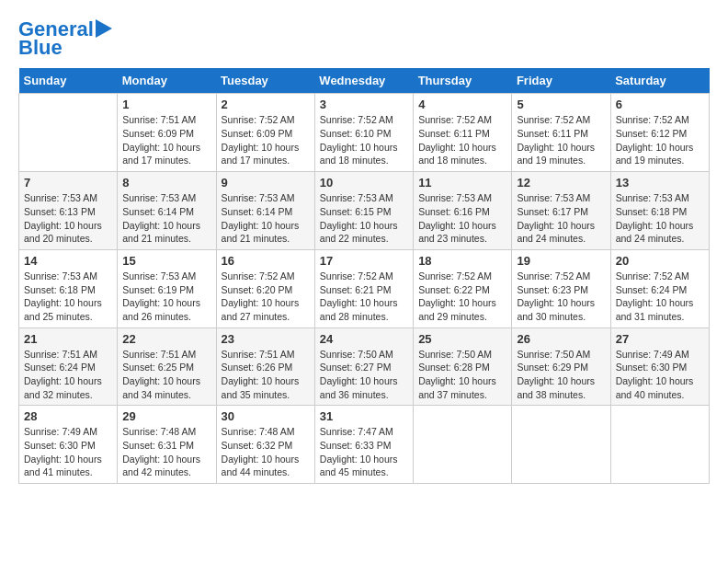 This screenshot has height=563, width=728. What do you see at coordinates (68, 339) in the screenshot?
I see `day-number: 21` at bounding box center [68, 339].